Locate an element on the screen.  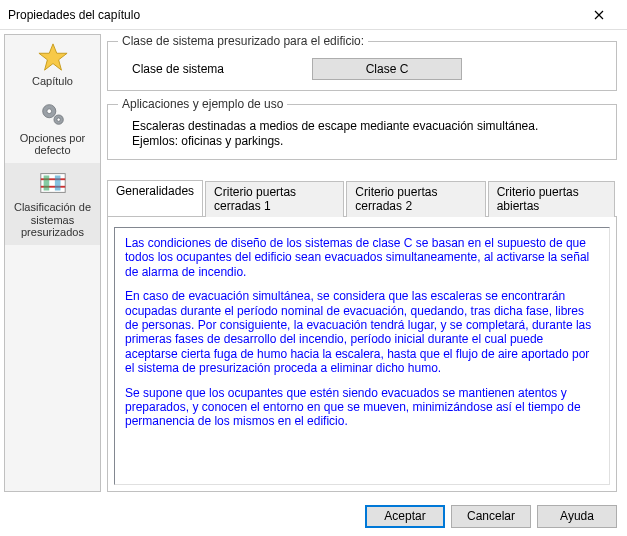
class-button: Clase C is located at coordinates (387, 69).